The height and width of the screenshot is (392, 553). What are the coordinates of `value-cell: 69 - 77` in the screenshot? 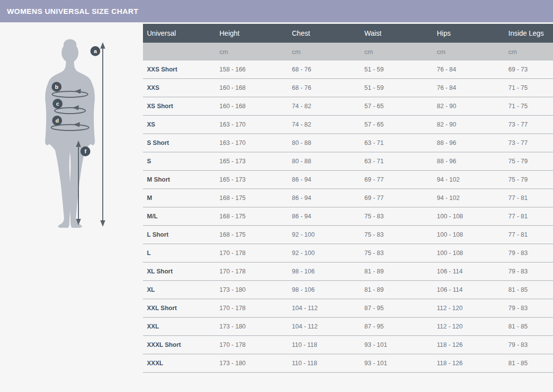 It's located at (397, 180).